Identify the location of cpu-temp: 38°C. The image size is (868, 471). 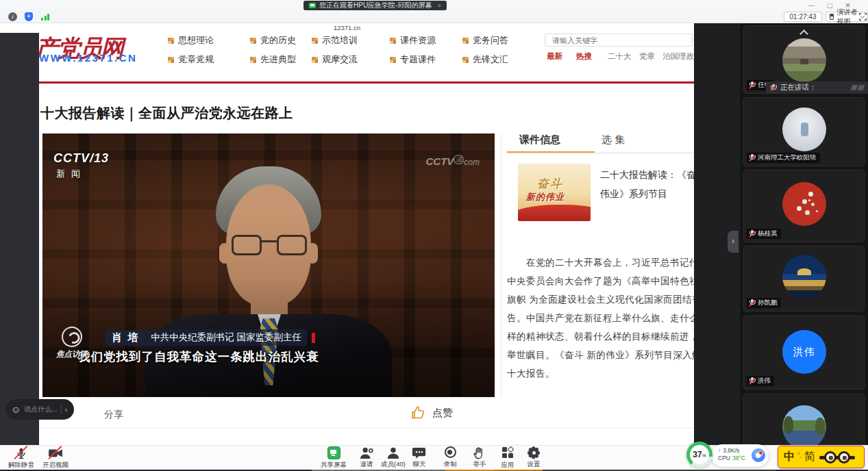
(739, 458).